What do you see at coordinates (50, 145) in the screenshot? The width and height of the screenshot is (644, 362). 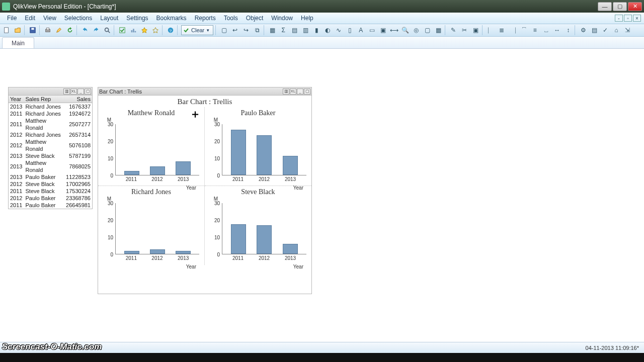 I see `table-row: 2012Matthew Ronald5076108` at bounding box center [50, 145].